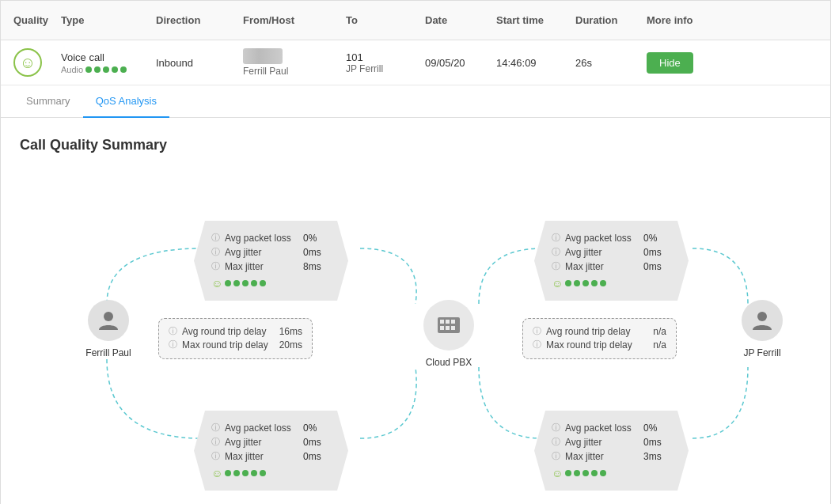 This screenshot has height=504, width=831. I want to click on col-header-to: To, so click(385, 21).